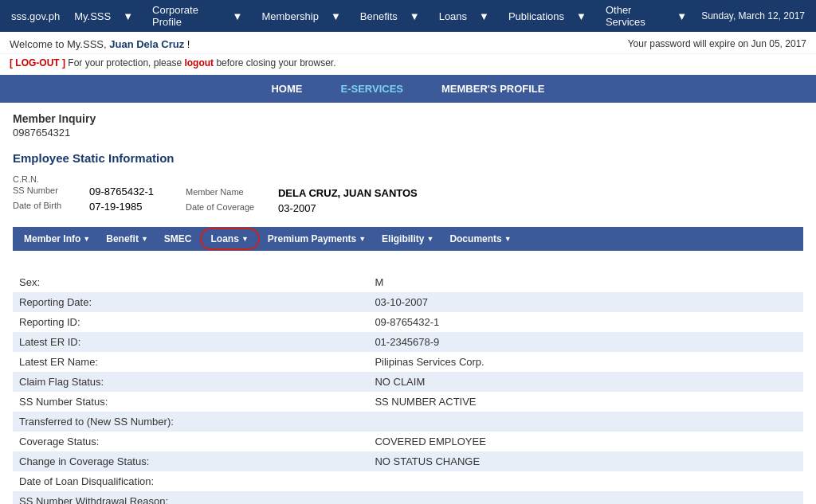 The height and width of the screenshot is (504, 816). What do you see at coordinates (414, 16) in the screenshot?
I see `benefits-dropdown-arrow: ▼` at bounding box center [414, 16].